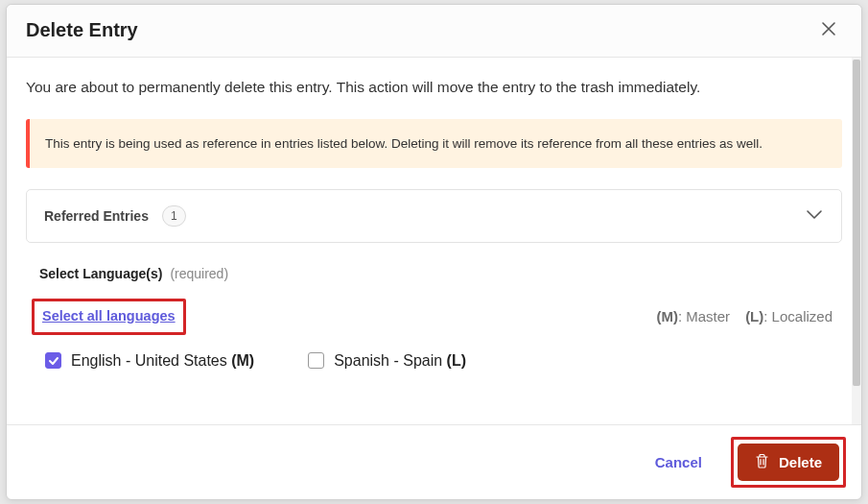 This screenshot has height=504, width=868. I want to click on intro-text: You are about to permanently delete this…, so click(434, 87).